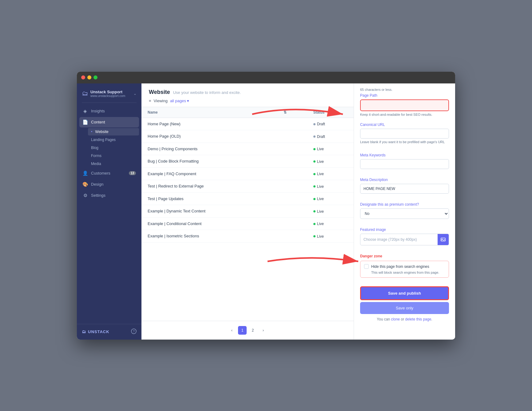  I want to click on page-name-cell: Example | Isometric Sections, so click(209, 236).